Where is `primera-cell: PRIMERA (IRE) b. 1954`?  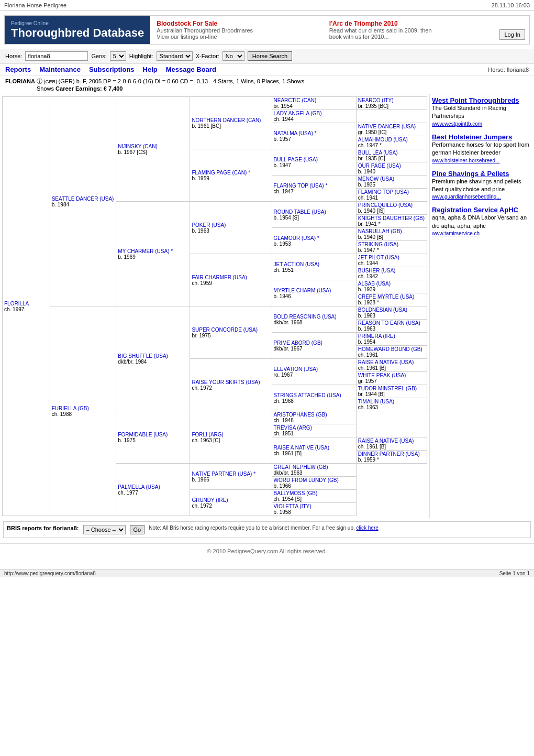 primera-cell: PRIMERA (IRE) b. 1954 is located at coordinates (392, 339).